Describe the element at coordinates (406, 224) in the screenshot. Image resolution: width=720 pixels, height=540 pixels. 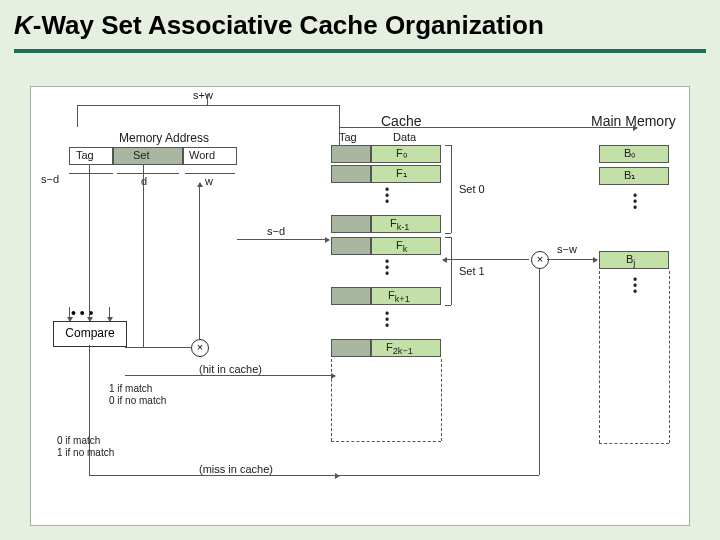
I see `cache-data-k1: Fk-1` at that location.